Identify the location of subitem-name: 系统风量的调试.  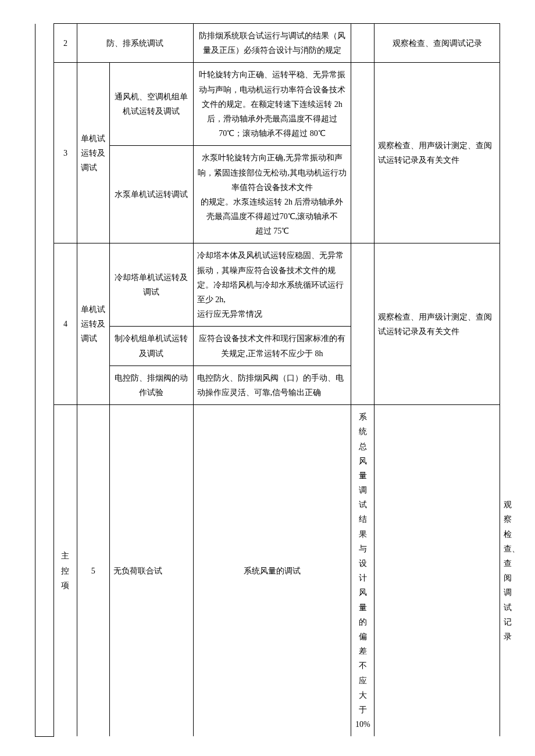
(272, 571).